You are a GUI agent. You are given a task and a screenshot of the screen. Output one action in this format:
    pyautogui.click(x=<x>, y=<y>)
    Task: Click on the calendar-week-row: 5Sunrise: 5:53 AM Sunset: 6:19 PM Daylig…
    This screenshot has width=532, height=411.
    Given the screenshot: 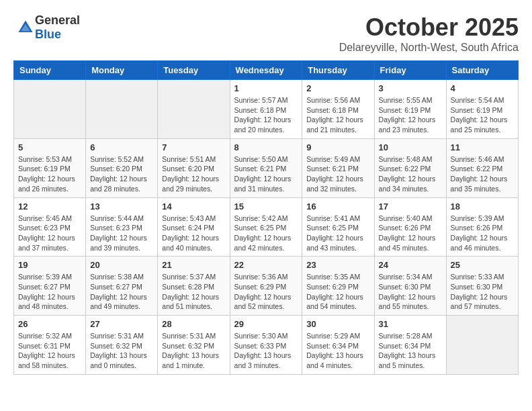 What is the action you would take?
    pyautogui.click(x=266, y=168)
    